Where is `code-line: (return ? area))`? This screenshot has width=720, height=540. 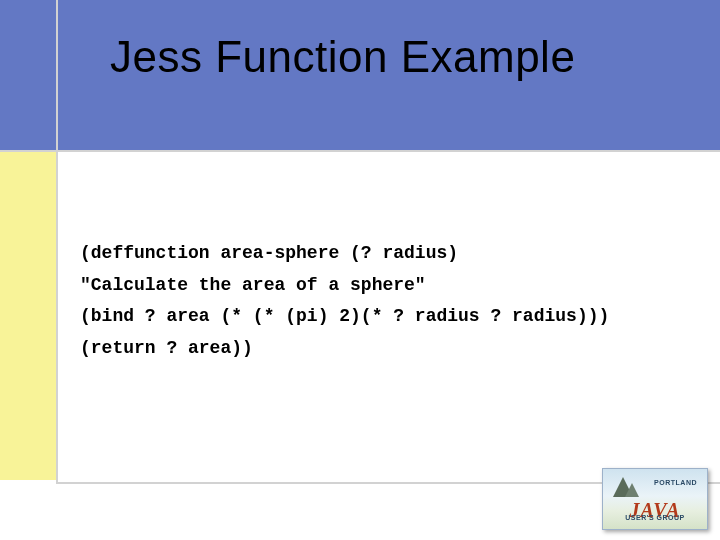
code-line: (return ? area)) is located at coordinates (166, 348).